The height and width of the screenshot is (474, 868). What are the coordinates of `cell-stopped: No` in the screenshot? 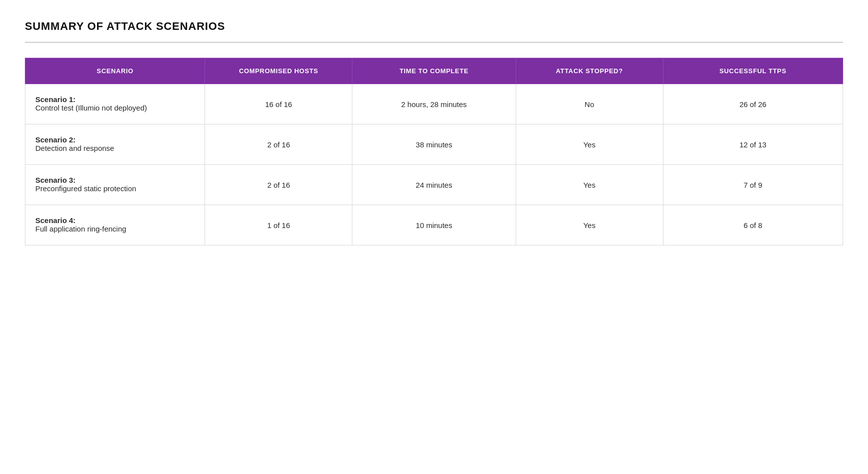 It's located at (589, 105).